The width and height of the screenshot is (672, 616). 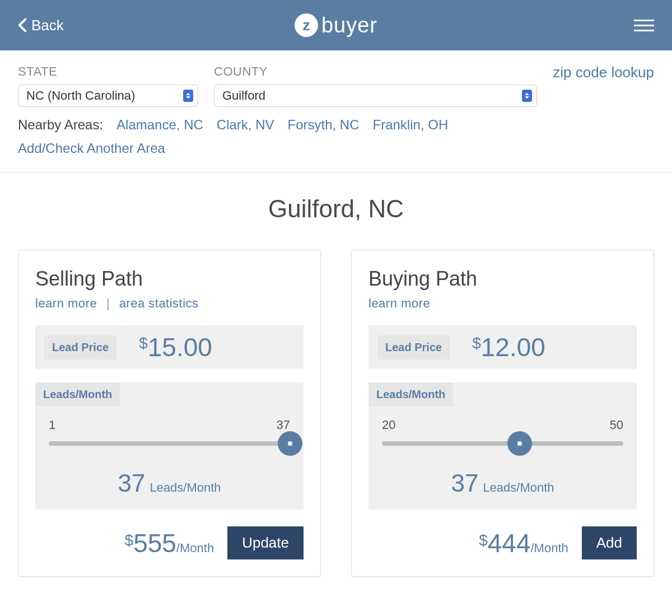 What do you see at coordinates (508, 347) in the screenshot?
I see `buying-lead-price-value: $12.00` at bounding box center [508, 347].